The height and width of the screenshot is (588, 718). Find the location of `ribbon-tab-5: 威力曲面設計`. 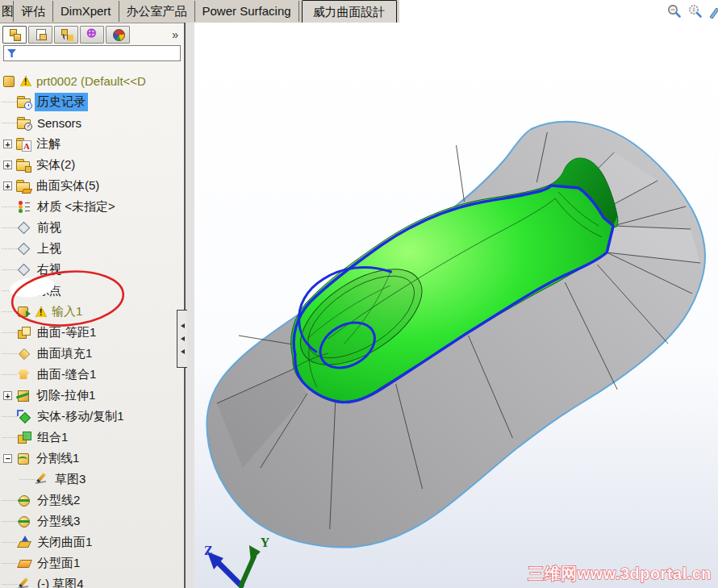

ribbon-tab-5: 威力曲面設計 is located at coordinates (349, 11).